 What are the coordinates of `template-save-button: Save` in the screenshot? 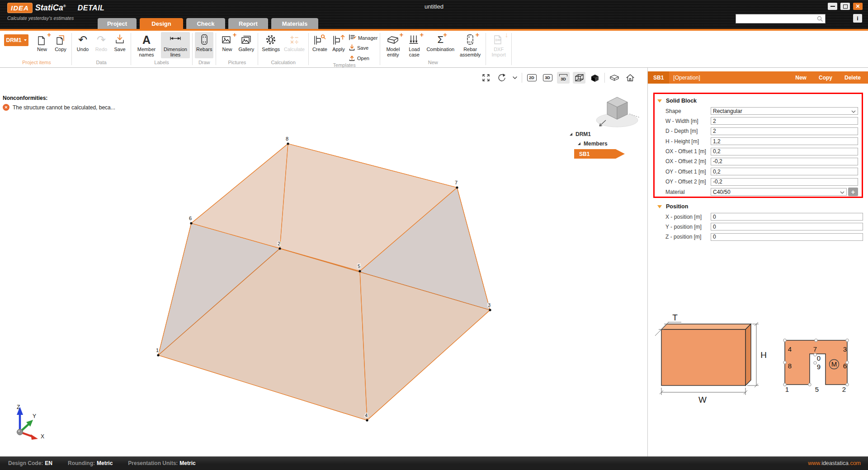 It's located at (363, 48).